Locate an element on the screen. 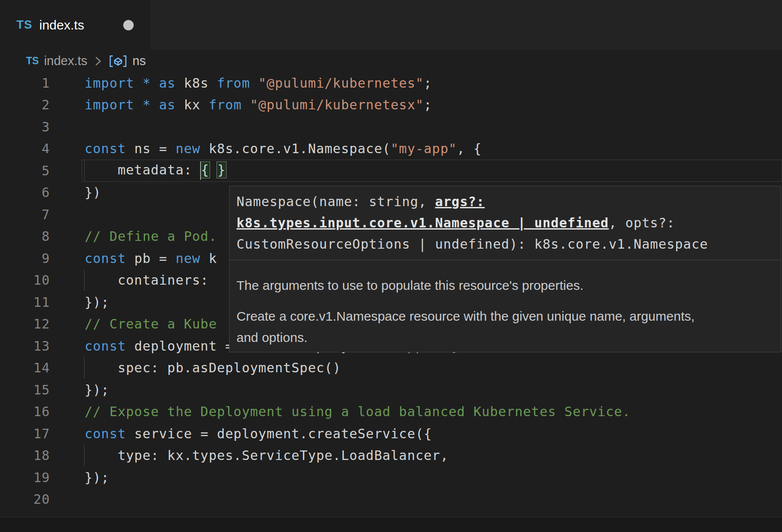  code-token: "@pulumi/kubernetes" is located at coordinates (341, 83).